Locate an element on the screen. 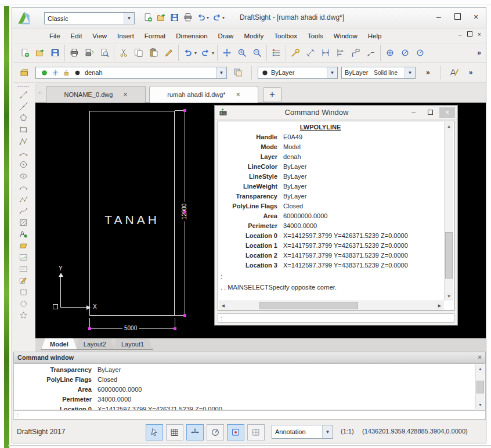 This screenshot has height=448, width=491. infinite-line-icon is located at coordinates (24, 106).